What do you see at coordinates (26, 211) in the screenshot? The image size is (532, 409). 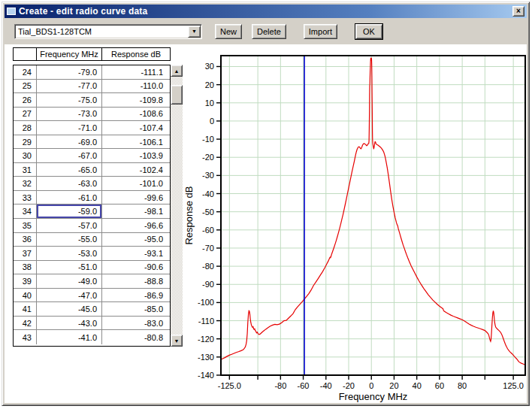 I see `row-number-cell: 34` at bounding box center [26, 211].